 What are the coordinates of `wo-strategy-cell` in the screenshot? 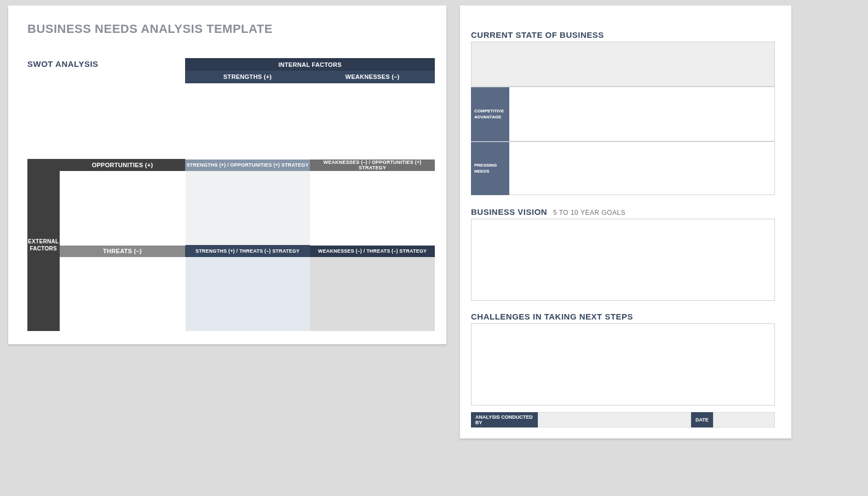 It's located at (372, 208).